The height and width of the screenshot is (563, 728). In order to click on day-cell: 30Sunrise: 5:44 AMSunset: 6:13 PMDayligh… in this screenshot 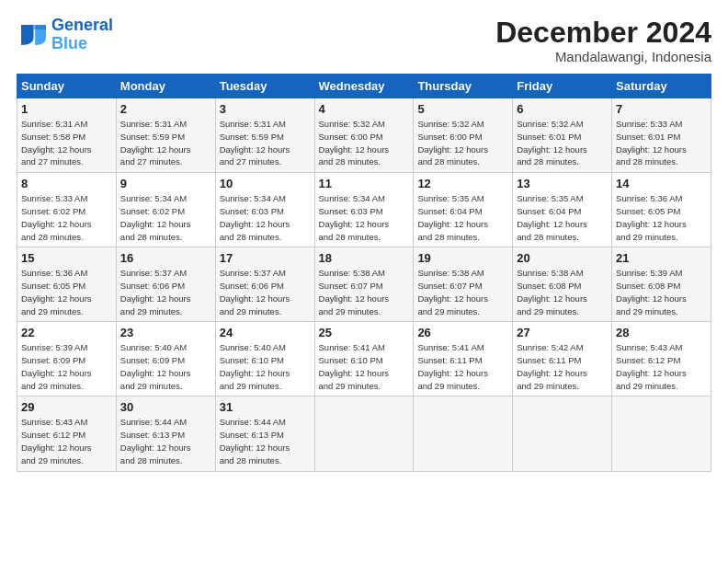, I will do `click(165, 434)`.